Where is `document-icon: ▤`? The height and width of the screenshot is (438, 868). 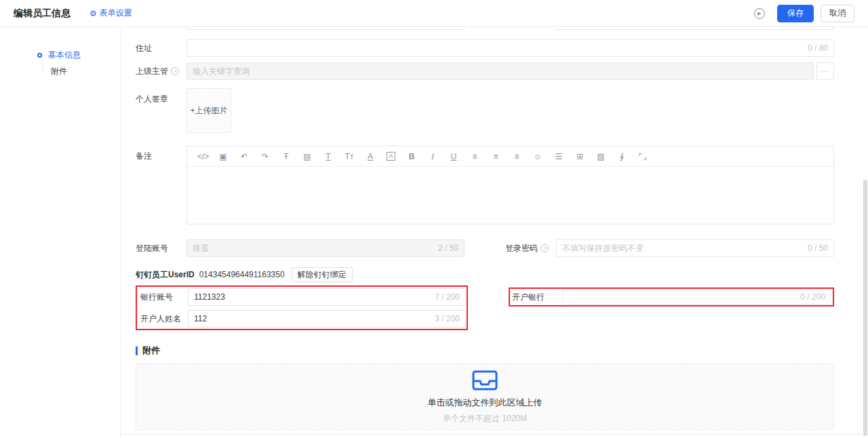 document-icon: ▤ is located at coordinates (307, 157).